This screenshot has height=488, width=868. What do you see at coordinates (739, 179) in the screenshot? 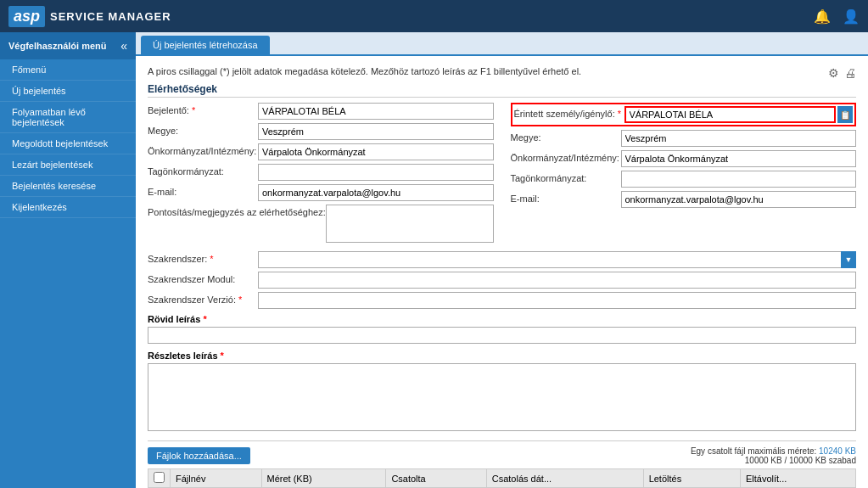
I see `tagonkormanyzat-right-input` at bounding box center [739, 179].